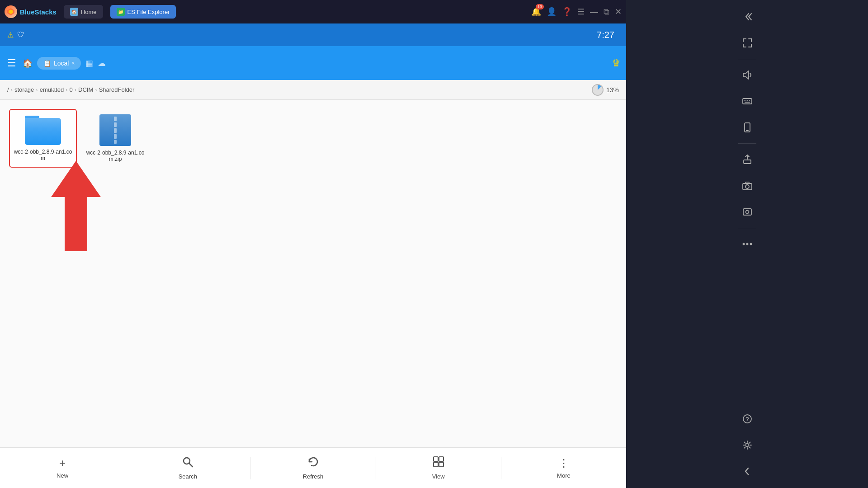  I want to click on alert-icon: ⚠, so click(10, 35).